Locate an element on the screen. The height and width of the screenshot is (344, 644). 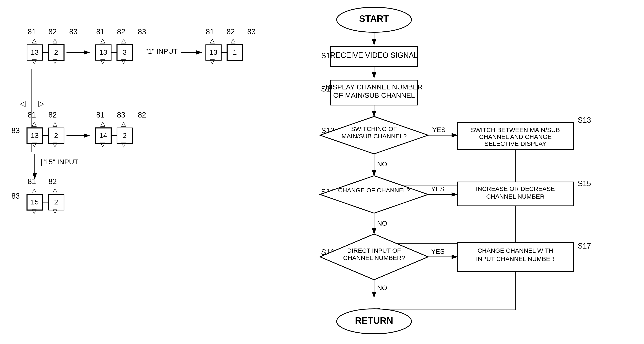
box-13-label-r1g1: 13 is located at coordinates (35, 52).